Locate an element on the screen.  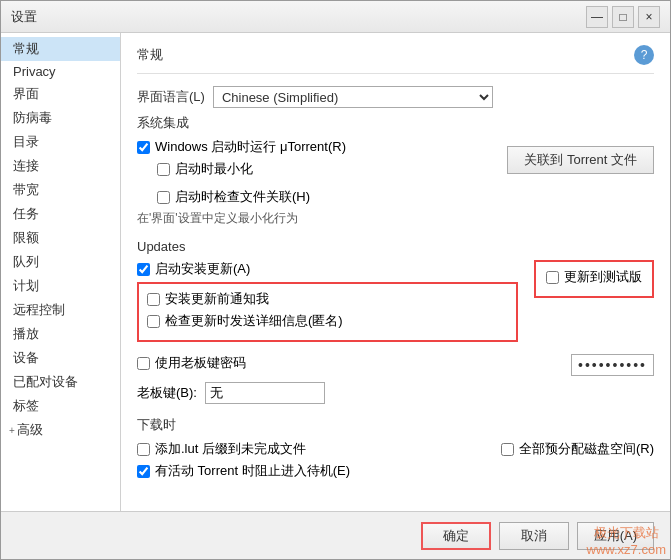
full-alloc-row: 全部预分配磁盘空间(R) is located at coordinates (578, 449).